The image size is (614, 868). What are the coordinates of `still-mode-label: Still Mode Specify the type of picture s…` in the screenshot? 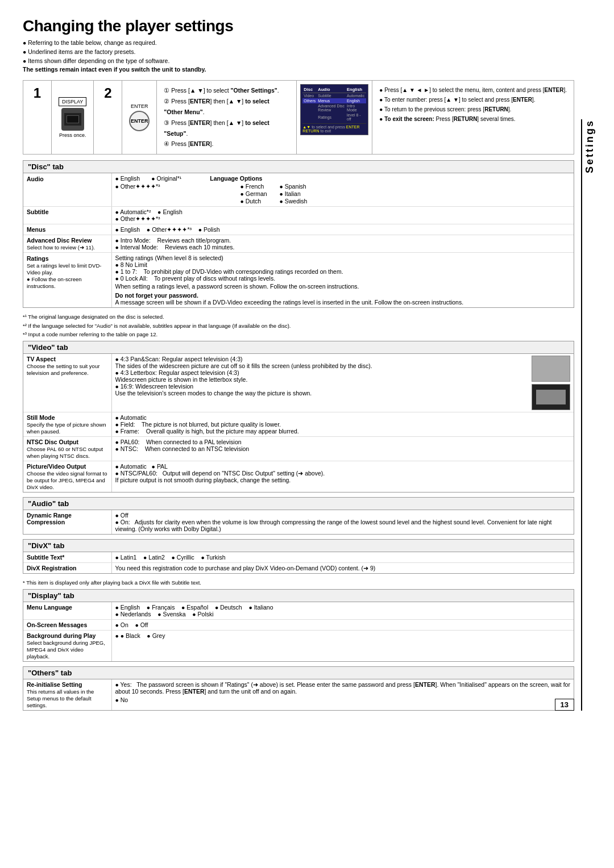 It's located at (67, 424).